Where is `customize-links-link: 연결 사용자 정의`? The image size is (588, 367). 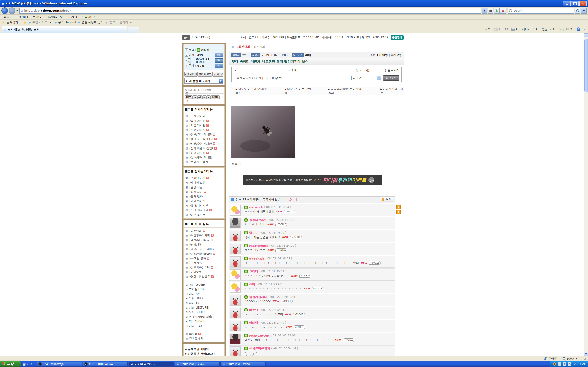
customize-links-link: 연결 사용자 정의 is located at coordinates (92, 22).